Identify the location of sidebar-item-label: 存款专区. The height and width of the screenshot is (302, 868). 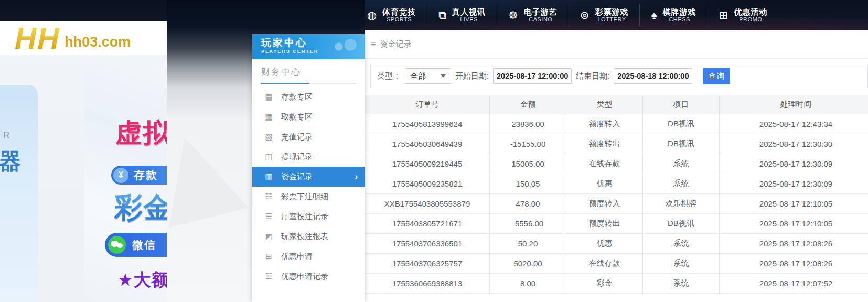
(297, 98).